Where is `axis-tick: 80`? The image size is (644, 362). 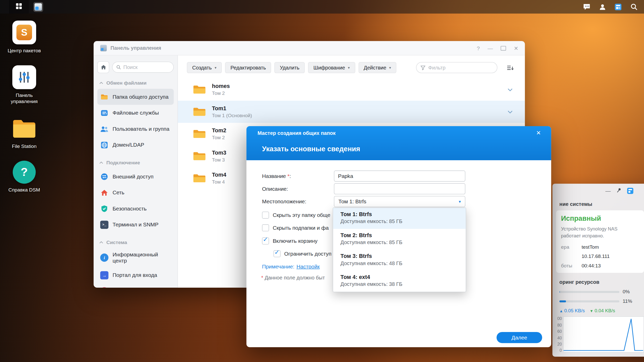 axis-tick: 80 is located at coordinates (560, 325).